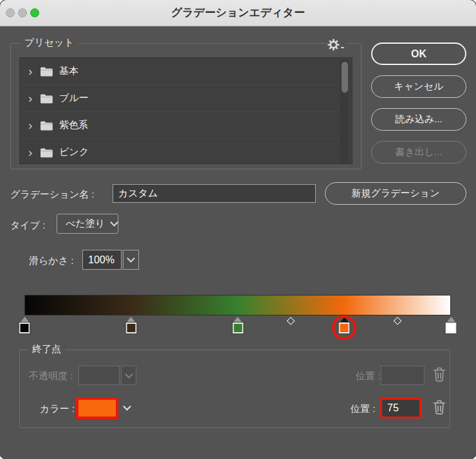 This screenshot has height=459, width=476. Describe the element at coordinates (102, 260) in the screenshot. I see `smoothness-input` at that location.